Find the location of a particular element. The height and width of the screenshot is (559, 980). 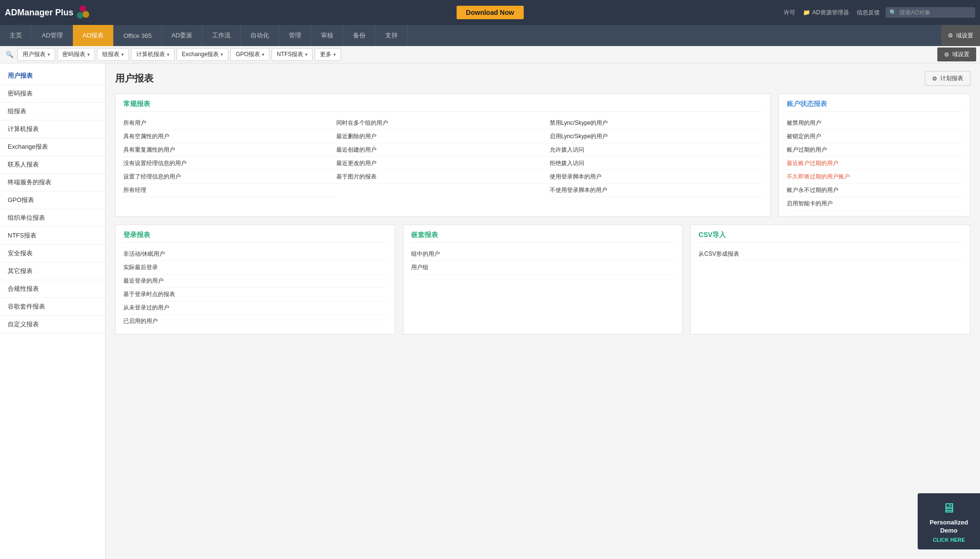

sidebar-item-NTFS报表: NTFS报表 is located at coordinates (53, 236).